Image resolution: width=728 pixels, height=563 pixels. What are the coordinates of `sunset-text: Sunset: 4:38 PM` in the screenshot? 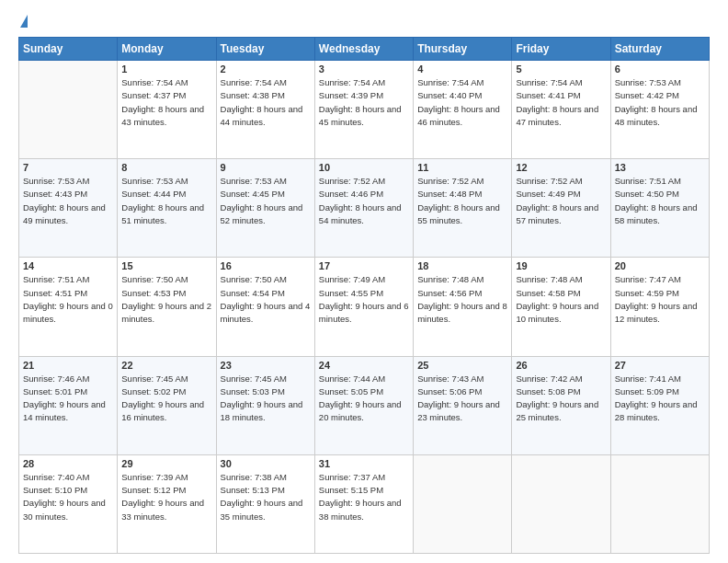 It's located at (253, 96).